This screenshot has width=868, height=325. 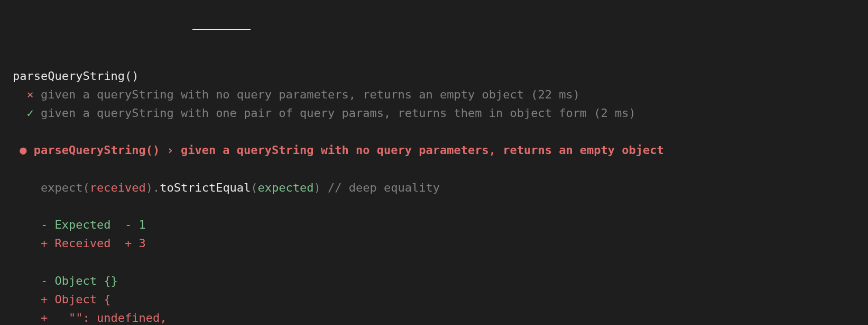 What do you see at coordinates (317, 187) in the screenshot?
I see `paren-close: )` at bounding box center [317, 187].